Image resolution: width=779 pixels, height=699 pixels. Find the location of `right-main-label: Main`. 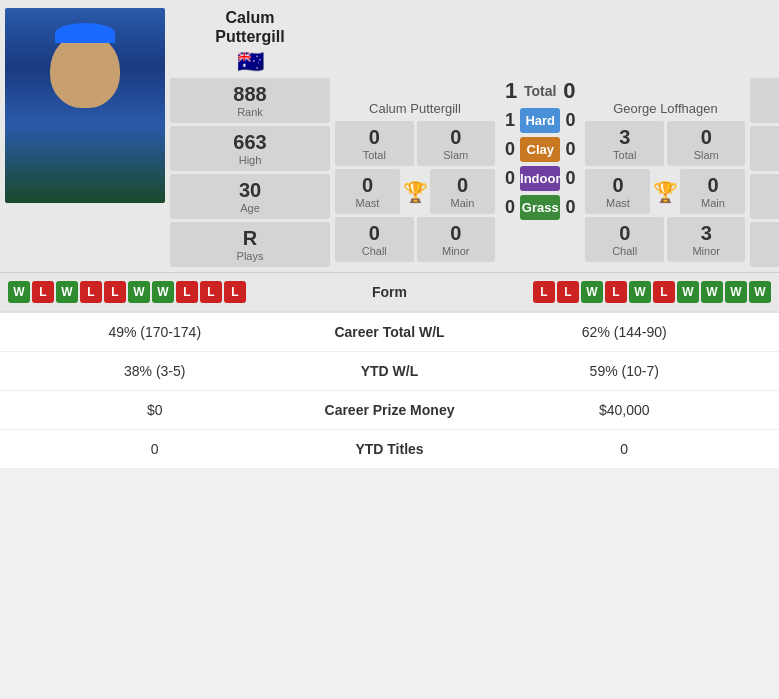

right-main-label: Main is located at coordinates (712, 203).